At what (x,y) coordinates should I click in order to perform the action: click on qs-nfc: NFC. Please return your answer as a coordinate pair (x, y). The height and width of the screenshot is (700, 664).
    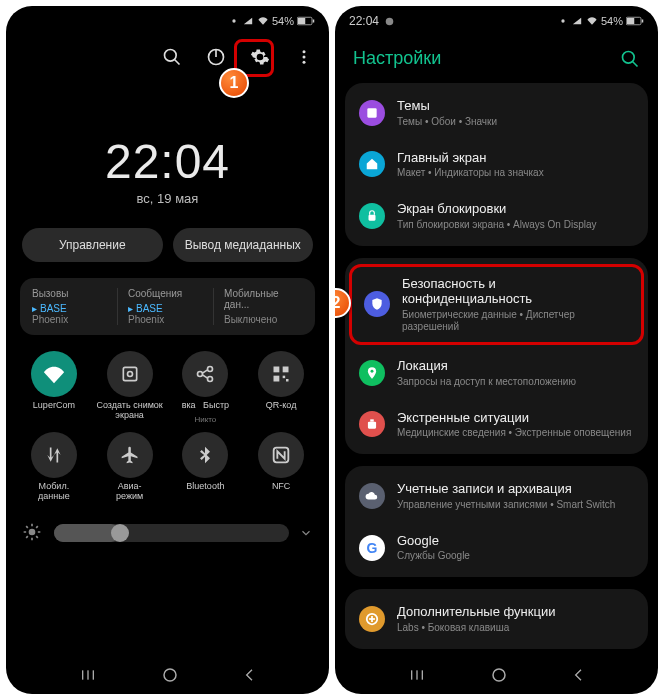
    Looking at the image, I should click on (281, 467).